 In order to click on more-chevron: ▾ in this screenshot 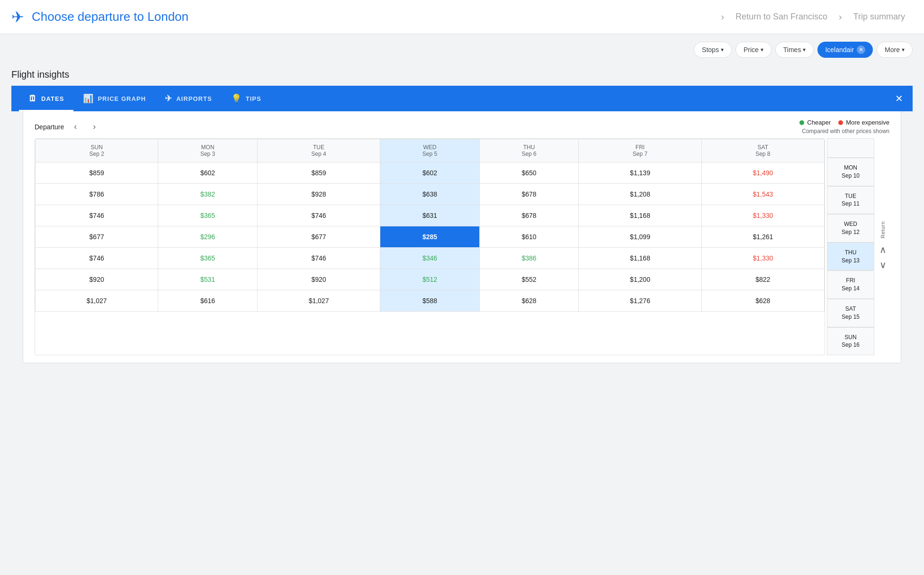, I will do `click(903, 50)`.